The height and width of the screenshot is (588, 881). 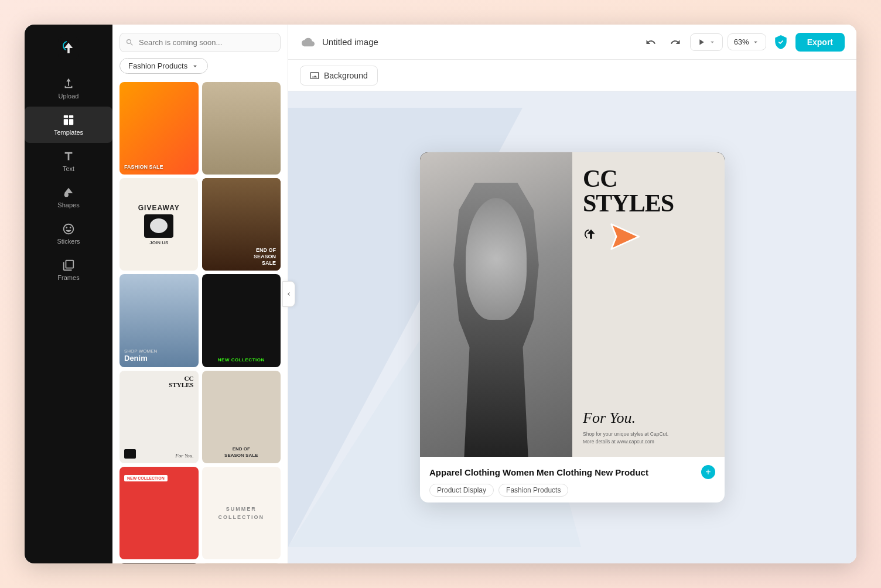 I want to click on redo-icon, so click(x=675, y=42).